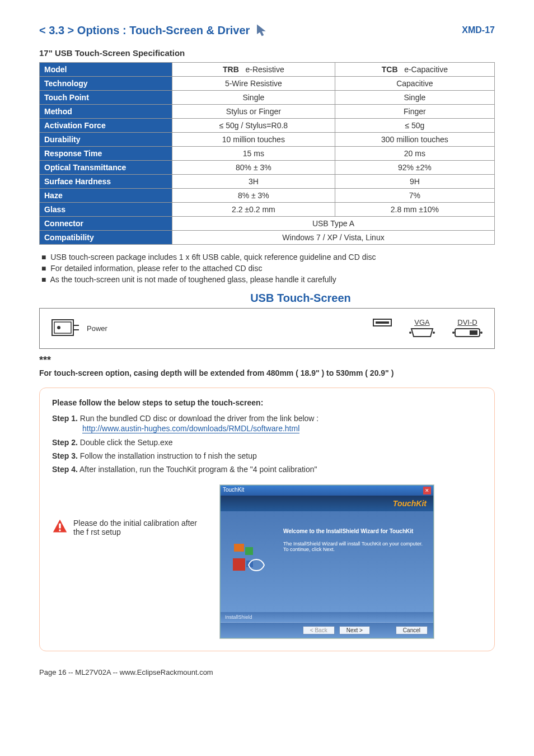  What do you see at coordinates (268, 140) in the screenshot?
I see `table-row: Durability10 million touches300 million …` at bounding box center [268, 140].